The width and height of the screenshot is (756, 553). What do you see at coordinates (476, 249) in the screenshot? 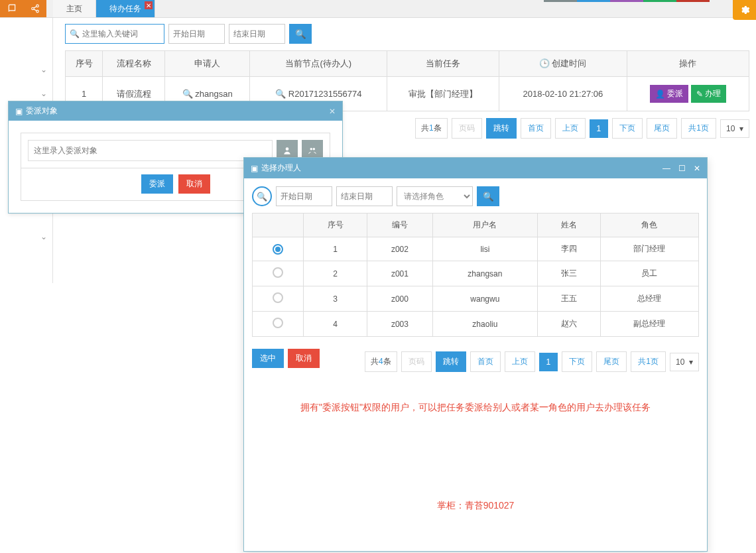
I see `table-row: 1z002lisi李四部门经理` at bounding box center [476, 249].